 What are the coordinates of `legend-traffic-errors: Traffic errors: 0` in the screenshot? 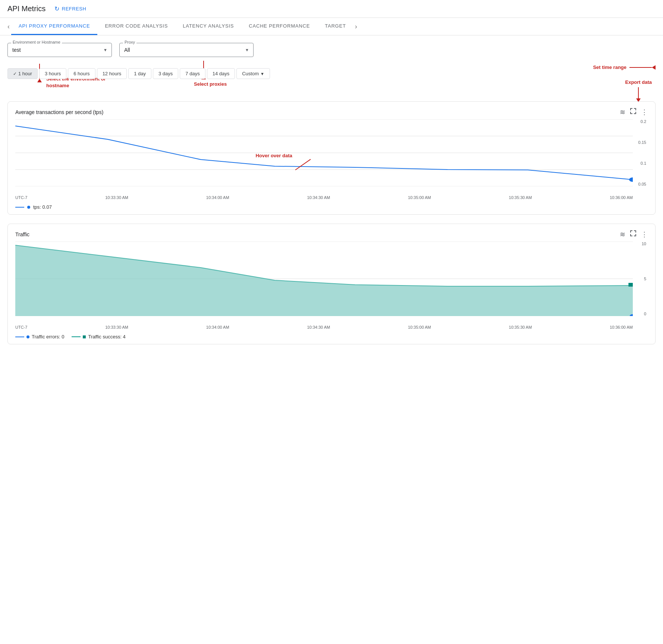 It's located at (48, 337).